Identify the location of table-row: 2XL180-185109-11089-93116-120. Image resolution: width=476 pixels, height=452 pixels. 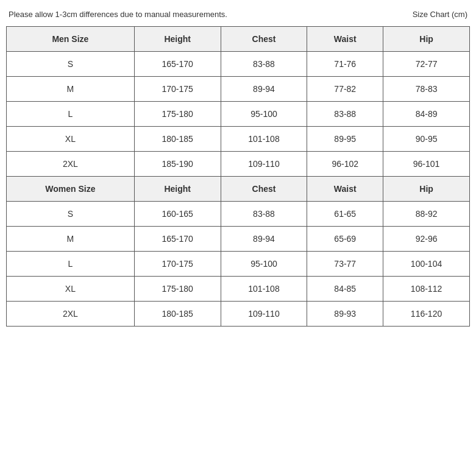
(238, 314).